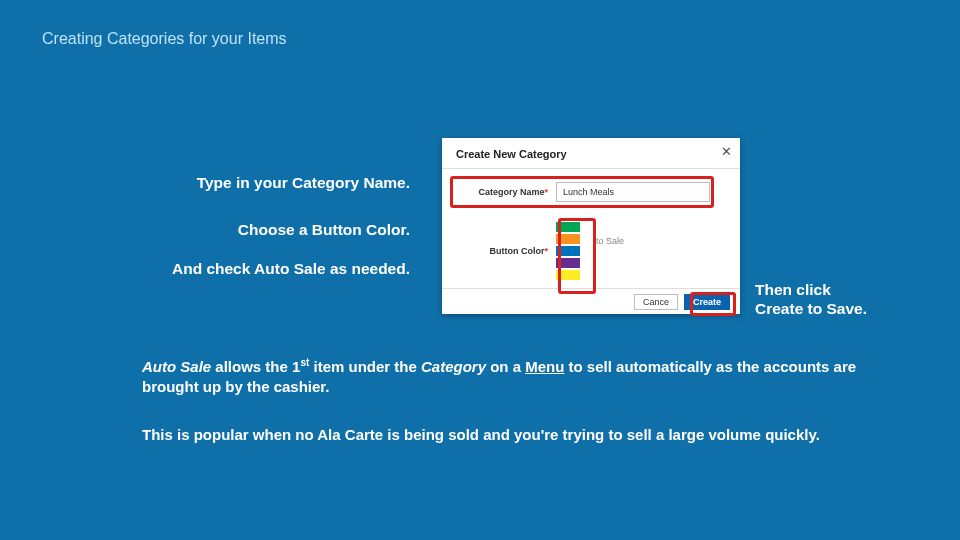 This screenshot has height=540, width=960. I want to click on instruction-button-color: Choose a Button Color., so click(225, 230).